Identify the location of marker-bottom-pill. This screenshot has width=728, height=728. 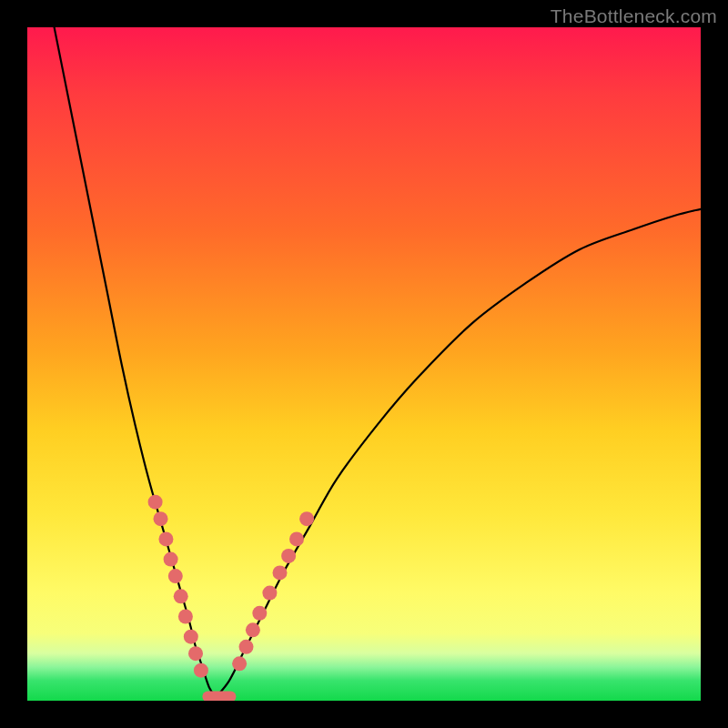
(218, 696).